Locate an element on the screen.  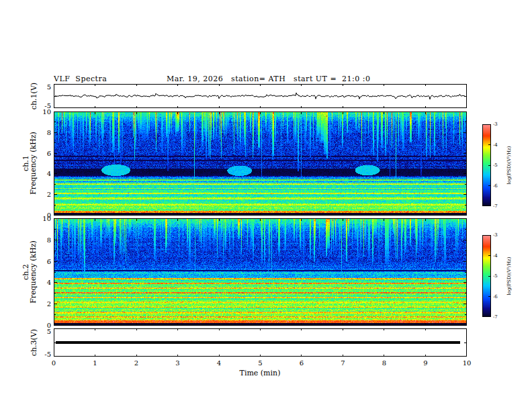
x-tick-label: 7 is located at coordinates (343, 363).